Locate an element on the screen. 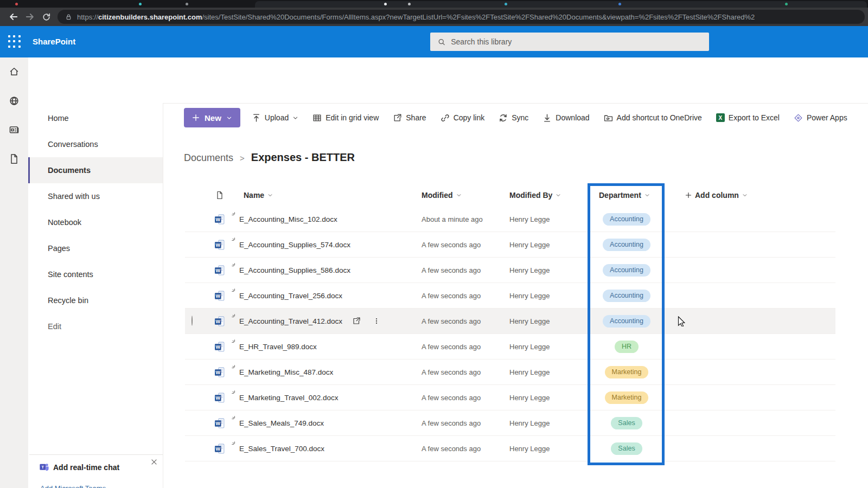  table-row: W E_Marketing_Misc_487.docx A few second… is located at coordinates (510, 372).